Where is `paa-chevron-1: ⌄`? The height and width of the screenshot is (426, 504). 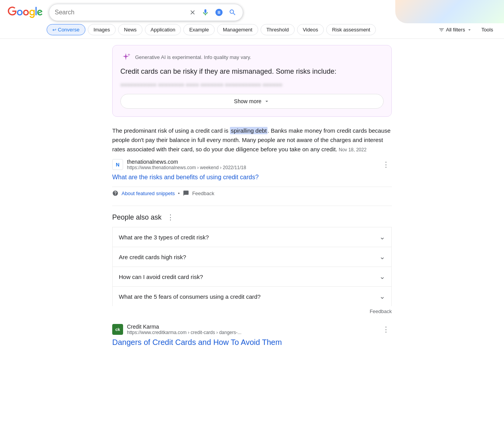 paa-chevron-1: ⌄ is located at coordinates (382, 237).